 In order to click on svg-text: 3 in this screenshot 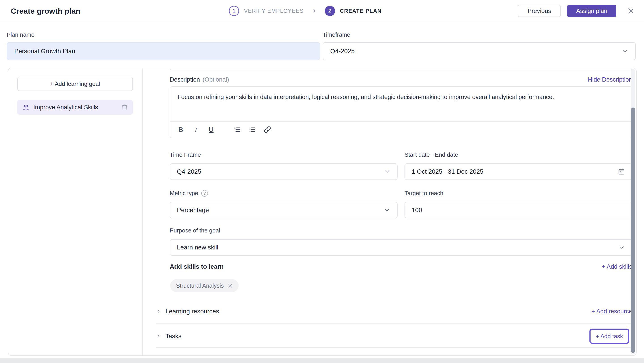, I will do `click(235, 131)`.